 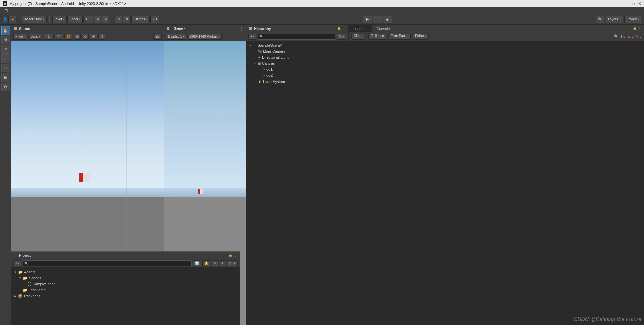 What do you see at coordinates (274, 82) in the screenshot?
I see `hierarchy-eventsystem-label: EventSystem` at bounding box center [274, 82].